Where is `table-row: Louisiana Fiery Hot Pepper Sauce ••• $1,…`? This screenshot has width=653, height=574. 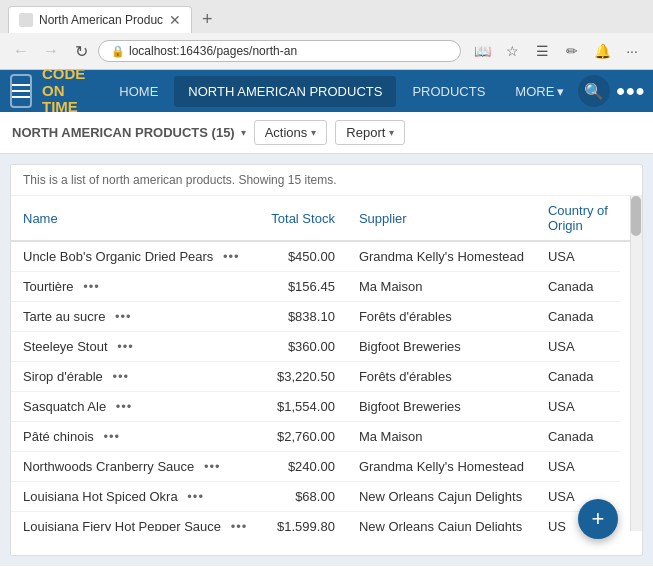
table-row: Louisiana Fiery Hot Pepper Sauce ••• $1,… is located at coordinates (326, 522).